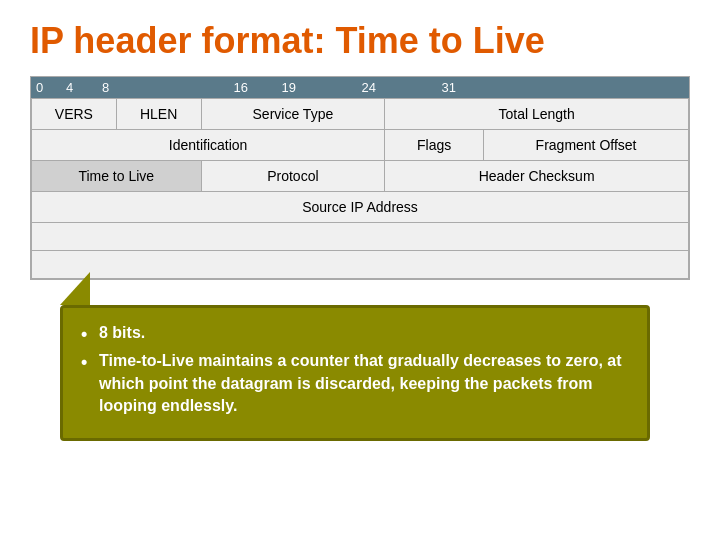  Describe the element at coordinates (537, 114) in the screenshot. I see `cell-total-length: Total Length` at that location.